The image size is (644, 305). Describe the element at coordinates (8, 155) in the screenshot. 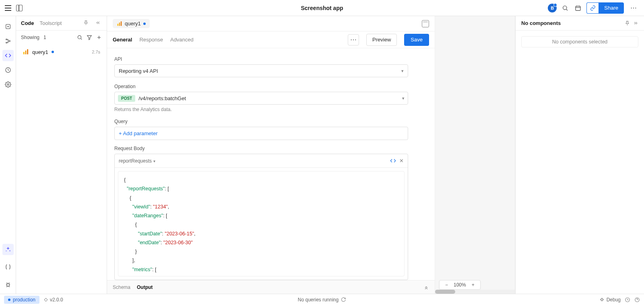

I see `left-rail` at that location.